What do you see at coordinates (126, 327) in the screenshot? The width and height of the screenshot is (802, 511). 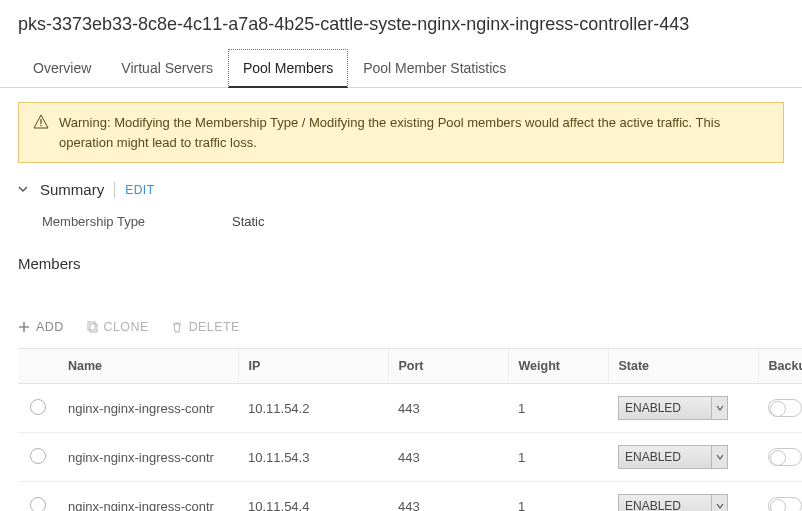 I see `clone-label: CLONE` at bounding box center [126, 327].